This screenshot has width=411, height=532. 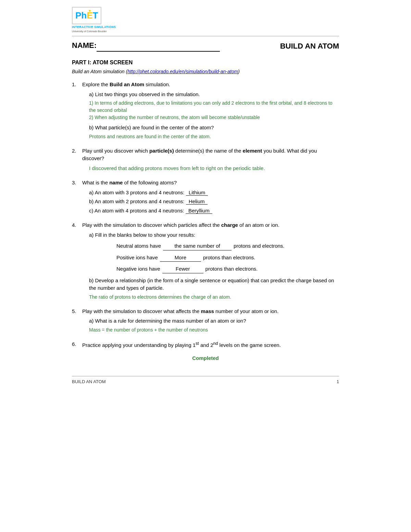 I want to click on q4-fill3-line: Negative ions have Fewer protons than el…, so click(x=228, y=269).